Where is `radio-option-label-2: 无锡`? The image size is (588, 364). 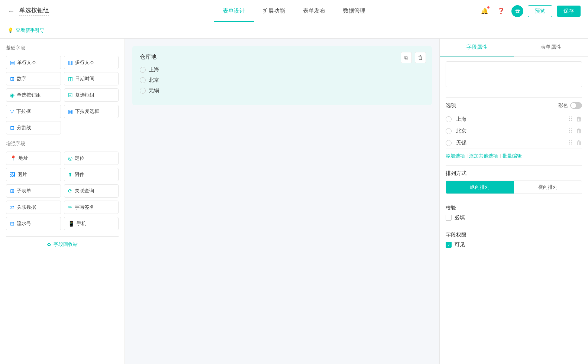 radio-option-label-2: 无锡 is located at coordinates (154, 91).